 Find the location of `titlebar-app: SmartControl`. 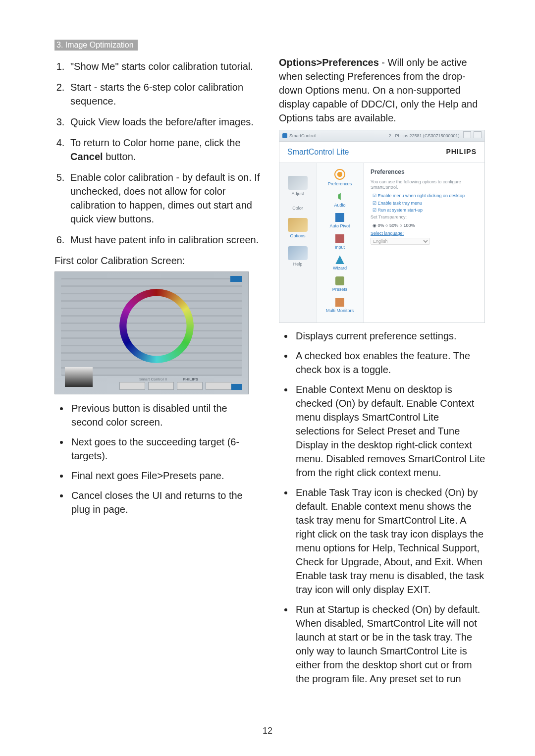

titlebar-app: SmartControl is located at coordinates (299, 136).